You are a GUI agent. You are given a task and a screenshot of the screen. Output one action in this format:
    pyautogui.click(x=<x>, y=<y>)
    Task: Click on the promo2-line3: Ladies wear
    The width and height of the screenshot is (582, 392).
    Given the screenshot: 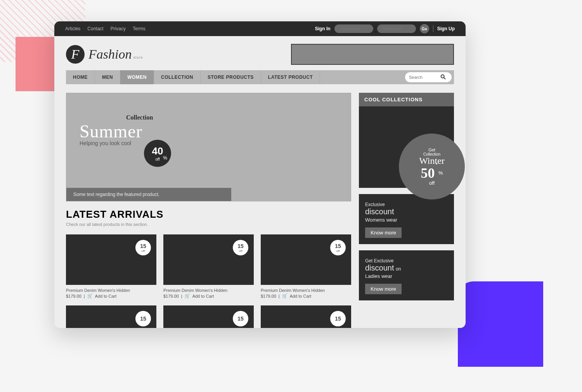 What is the action you would take?
    pyautogui.click(x=407, y=276)
    